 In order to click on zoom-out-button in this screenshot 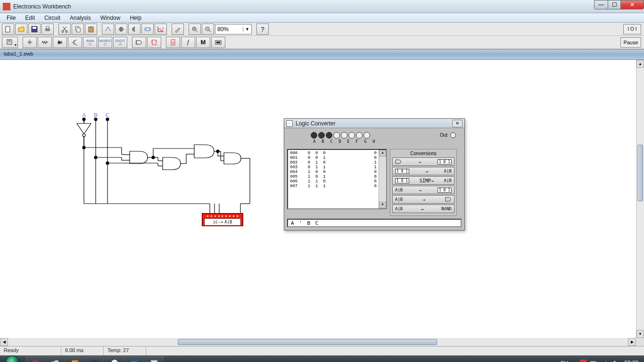, I will do `click(208, 29)`.